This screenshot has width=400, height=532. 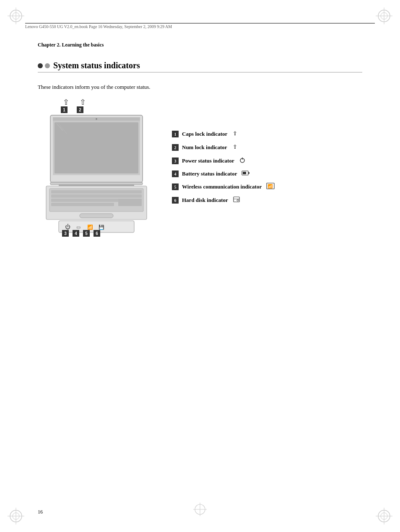 I want to click on indicator-item-5: 5Wireless communication indicator📶, so click(x=267, y=187).